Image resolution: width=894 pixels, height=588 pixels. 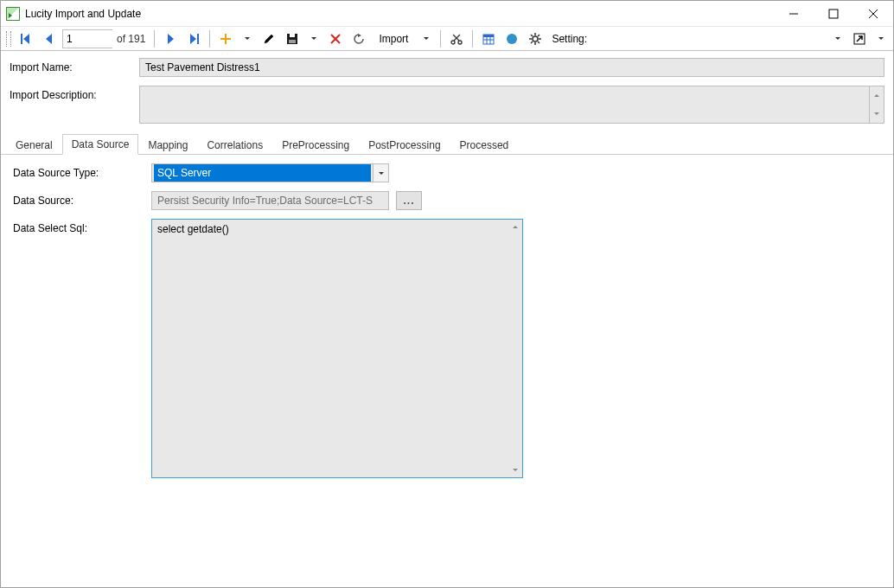 What do you see at coordinates (380, 173) in the screenshot?
I see `combo-dropdown-button` at bounding box center [380, 173].